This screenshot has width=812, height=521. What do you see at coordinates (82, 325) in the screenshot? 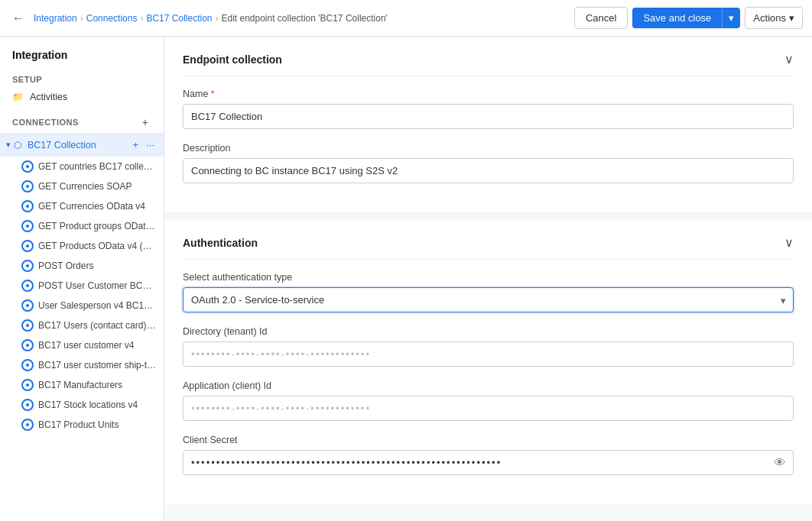
I see `list-item: BC17 Users (contact card) C...` at bounding box center [82, 325].